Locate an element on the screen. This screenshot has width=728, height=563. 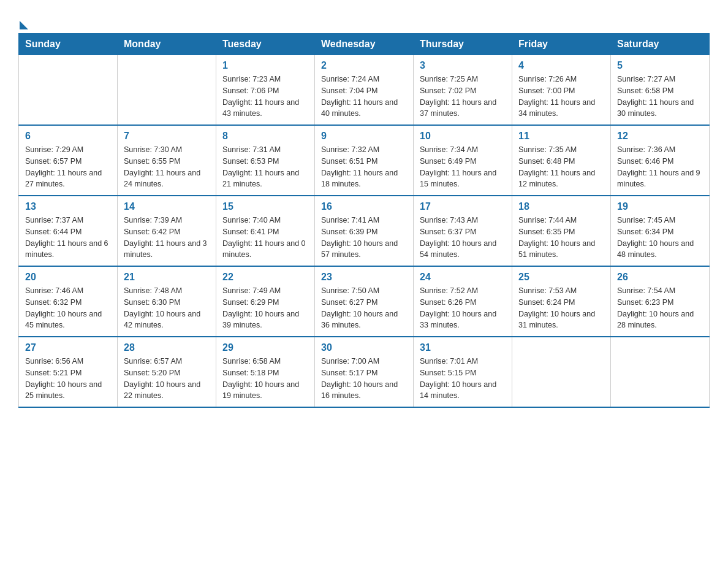
calendar-week-3: 13Sunrise: 7:37 AMSunset: 6:44 PMDayligh… is located at coordinates (364, 231).